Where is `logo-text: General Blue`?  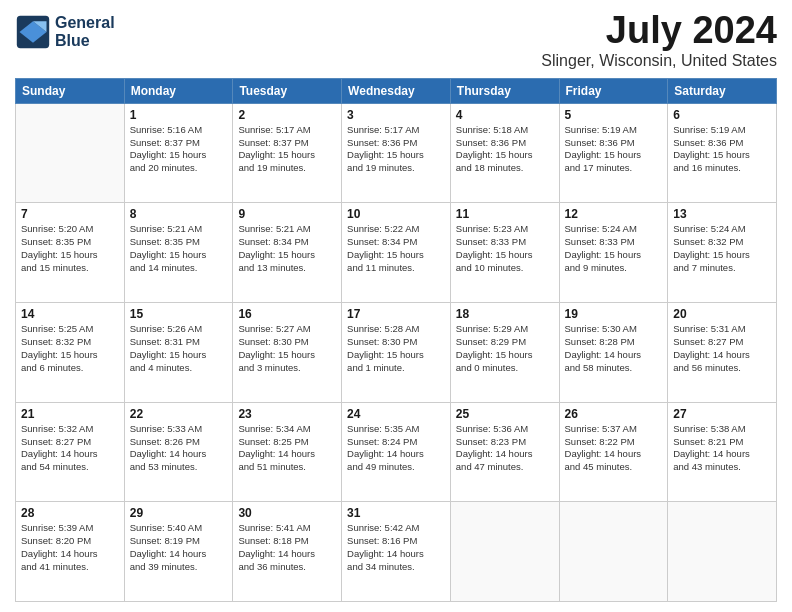
logo-text: General Blue is located at coordinates (85, 32).